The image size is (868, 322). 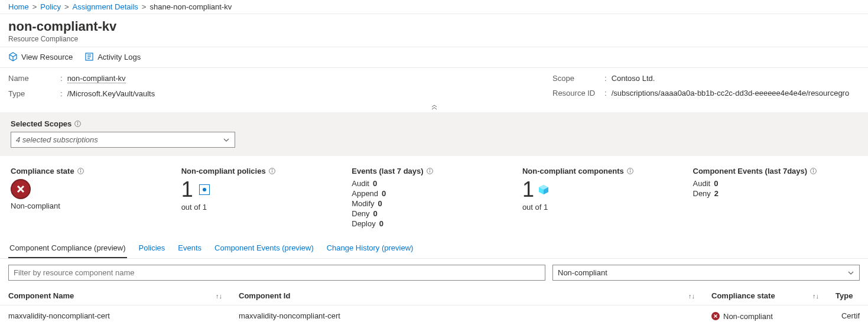 I want to click on property-type: Type : /Microsoft.KeyVault/vaults, so click(x=268, y=93).